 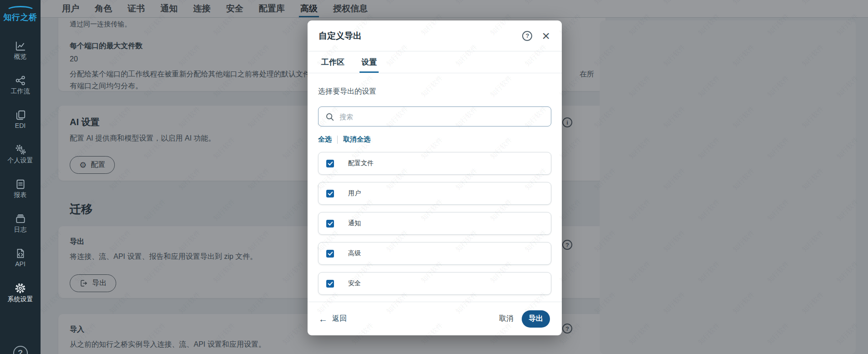 I want to click on gear-icon, so click(x=20, y=288).